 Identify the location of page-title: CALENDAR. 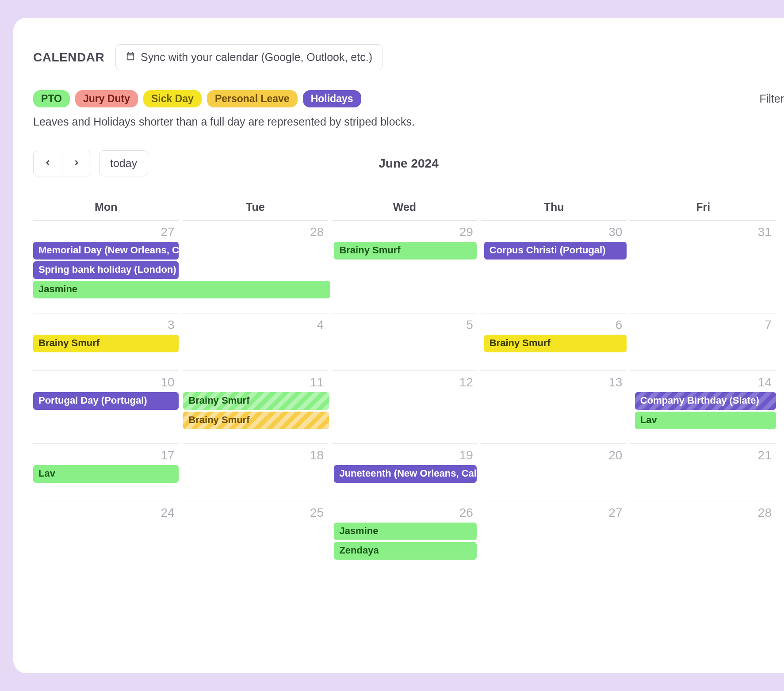
(69, 57).